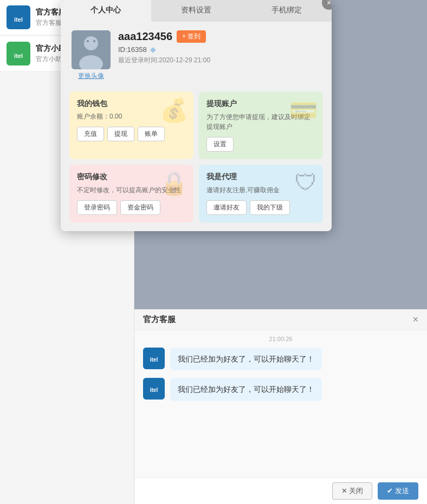 The width and height of the screenshot is (427, 504). I want to click on chat-panel-header: 官方客服 ×, so click(281, 320).